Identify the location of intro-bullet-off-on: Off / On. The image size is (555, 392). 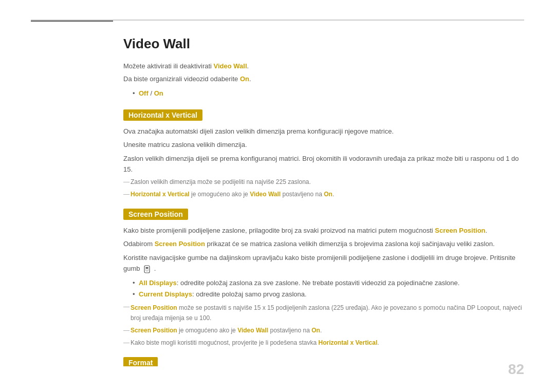
(328, 94).